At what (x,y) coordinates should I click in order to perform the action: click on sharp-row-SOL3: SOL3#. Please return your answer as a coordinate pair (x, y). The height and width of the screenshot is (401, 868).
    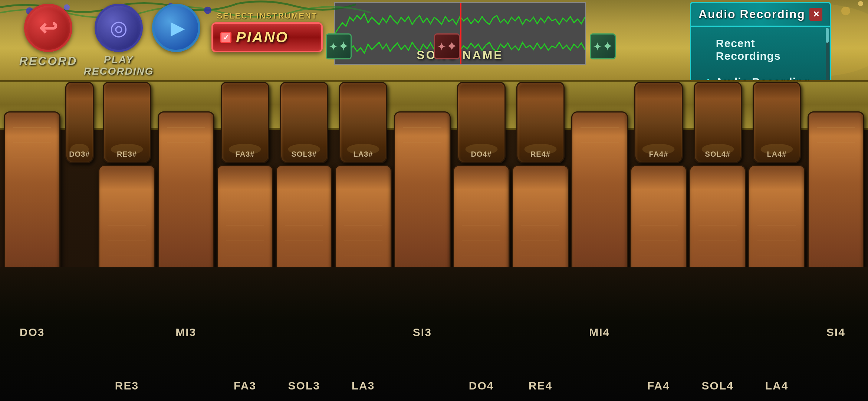
    Looking at the image, I should click on (304, 123).